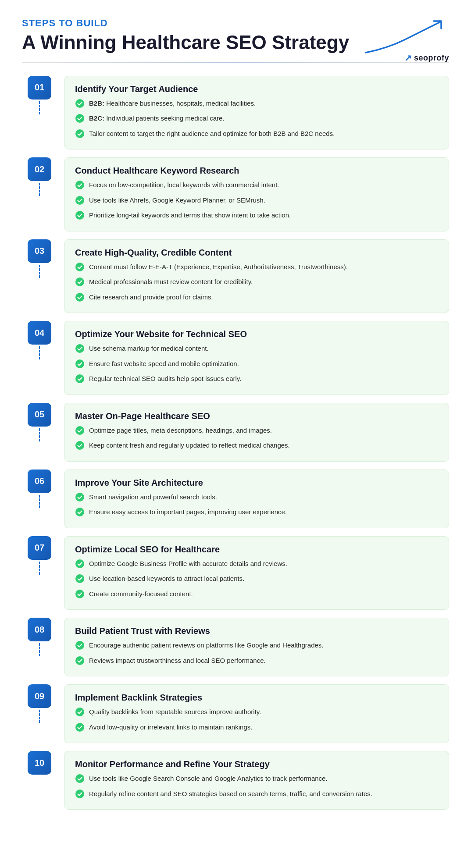 The width and height of the screenshot is (471, 868). I want to click on brand-area: ↗ seoprofy, so click(405, 40).